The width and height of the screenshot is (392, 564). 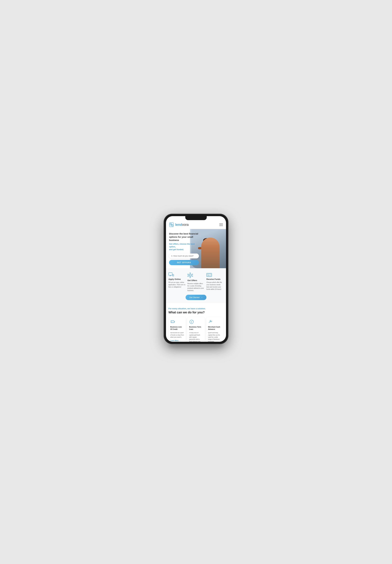 What do you see at coordinates (177, 328) in the screenshot?
I see `card-credit-line-title: Business Line Of Credit` at bounding box center [177, 328].